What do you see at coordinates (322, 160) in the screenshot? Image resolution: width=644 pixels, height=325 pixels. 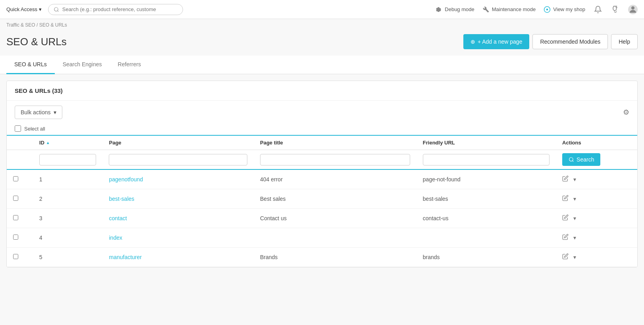 I see `table-filter-row: Search` at bounding box center [322, 160].